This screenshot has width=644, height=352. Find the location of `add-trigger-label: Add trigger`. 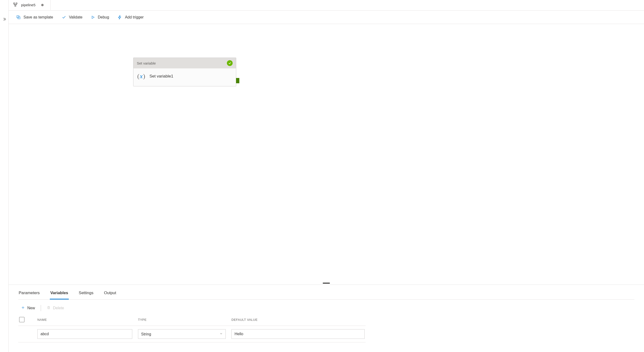

add-trigger-label: Add trigger is located at coordinates (134, 17).